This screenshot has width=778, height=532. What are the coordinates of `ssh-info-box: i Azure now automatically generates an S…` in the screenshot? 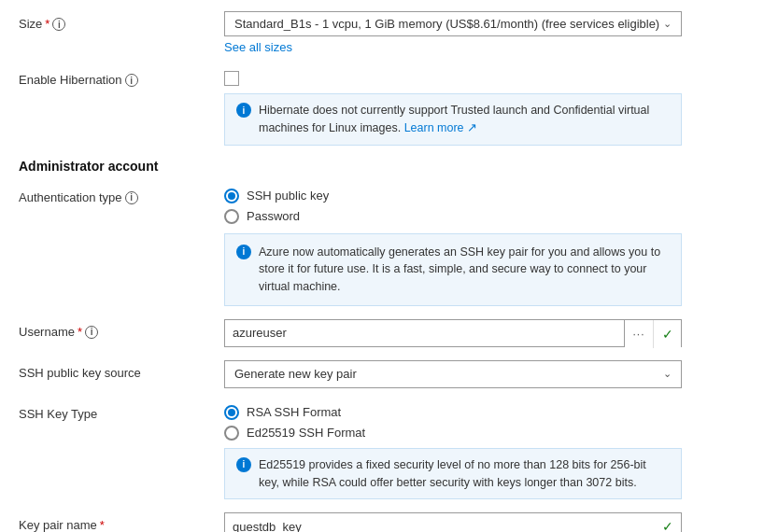 It's located at (453, 270).